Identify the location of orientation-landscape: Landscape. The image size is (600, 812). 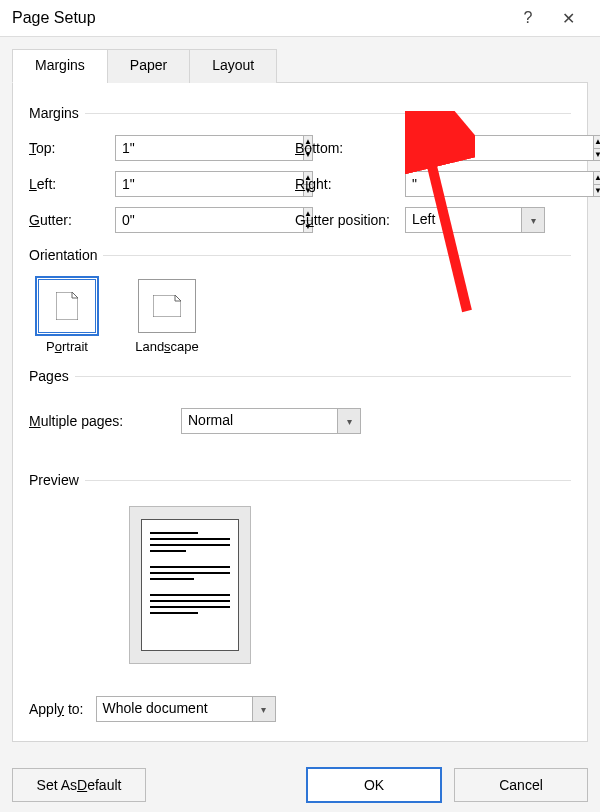
(167, 316).